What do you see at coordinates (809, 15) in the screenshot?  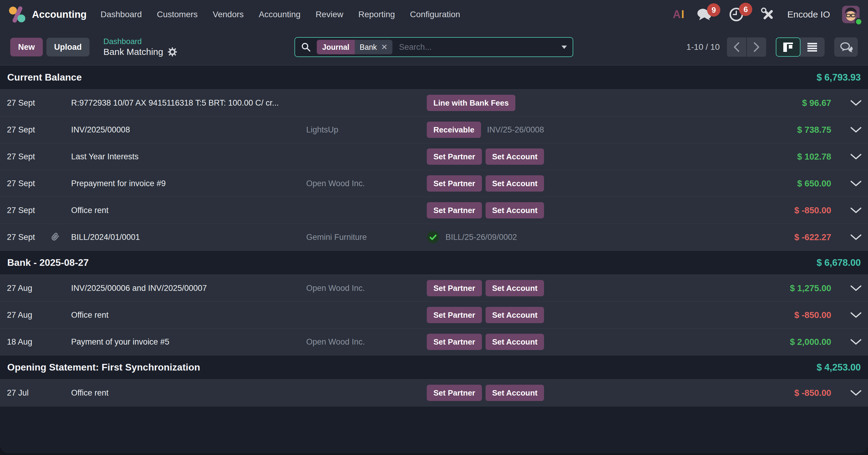 I see `company-name: Encode IO` at bounding box center [809, 15].